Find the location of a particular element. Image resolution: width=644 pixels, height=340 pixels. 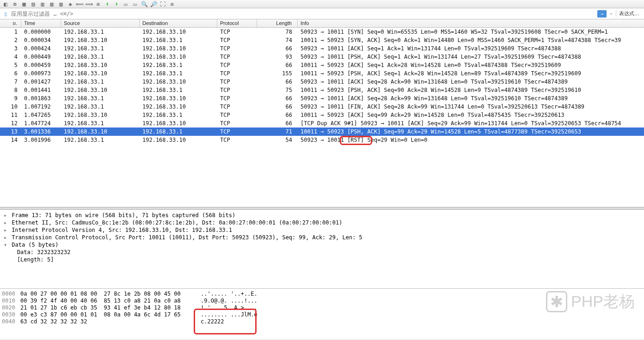

toolbar-icon: ⬆ is located at coordinates (107, 4).